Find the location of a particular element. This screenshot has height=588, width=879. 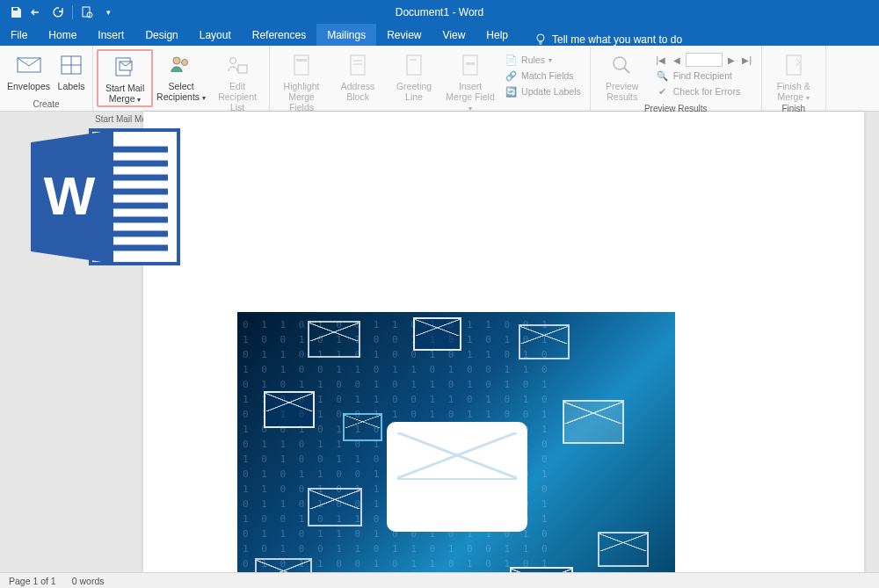

tell-me-label: Tell me what you want to do is located at coordinates (617, 40).